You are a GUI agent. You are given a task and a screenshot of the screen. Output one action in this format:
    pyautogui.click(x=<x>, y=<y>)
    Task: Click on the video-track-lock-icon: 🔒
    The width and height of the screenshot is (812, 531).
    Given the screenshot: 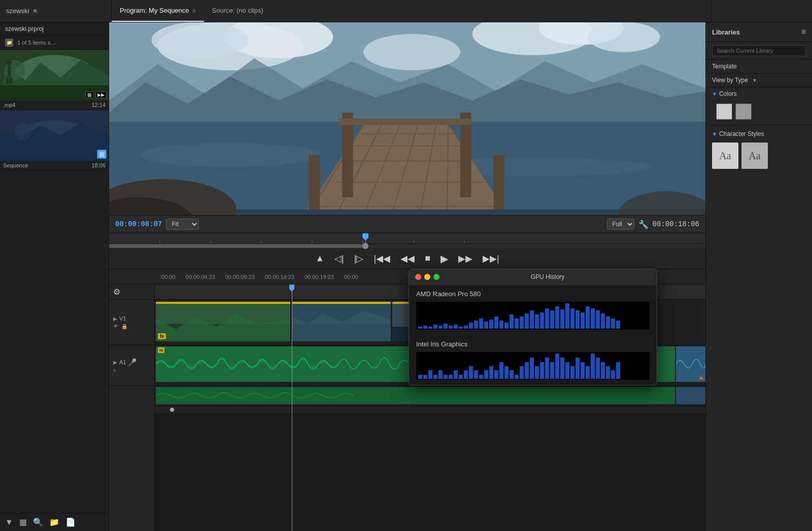 What is the action you would take?
    pyautogui.click(x=124, y=327)
    